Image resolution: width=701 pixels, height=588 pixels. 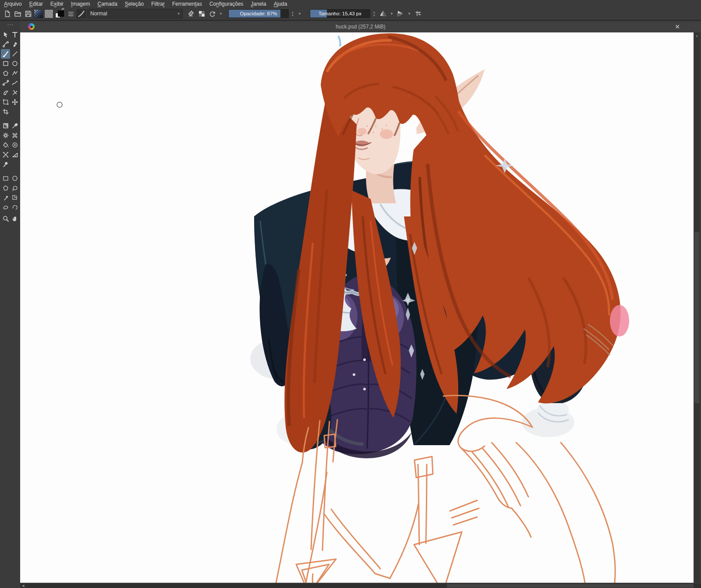 I want to click on opacity-dropdown-arrow: ▾, so click(x=300, y=14).